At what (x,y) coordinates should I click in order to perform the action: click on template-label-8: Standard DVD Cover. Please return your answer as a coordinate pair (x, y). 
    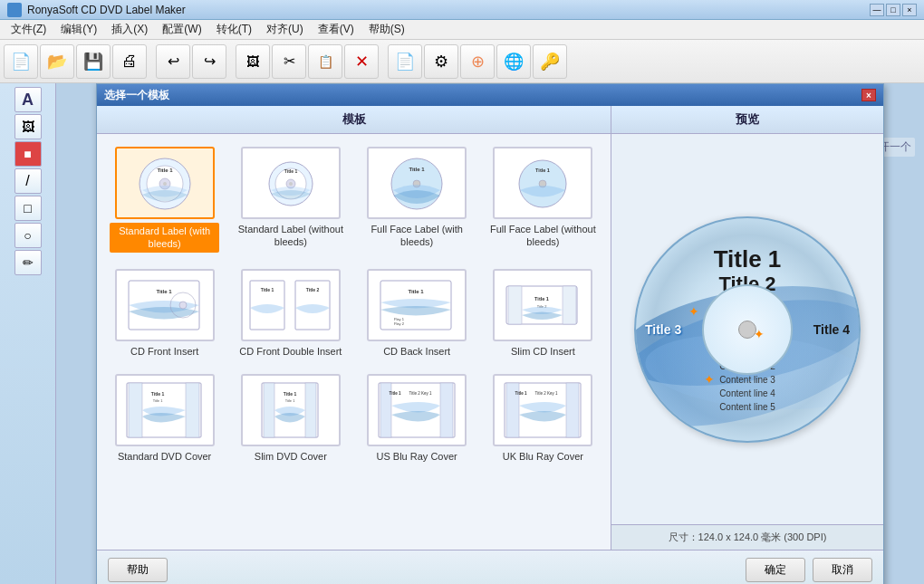
    Looking at the image, I should click on (165, 456).